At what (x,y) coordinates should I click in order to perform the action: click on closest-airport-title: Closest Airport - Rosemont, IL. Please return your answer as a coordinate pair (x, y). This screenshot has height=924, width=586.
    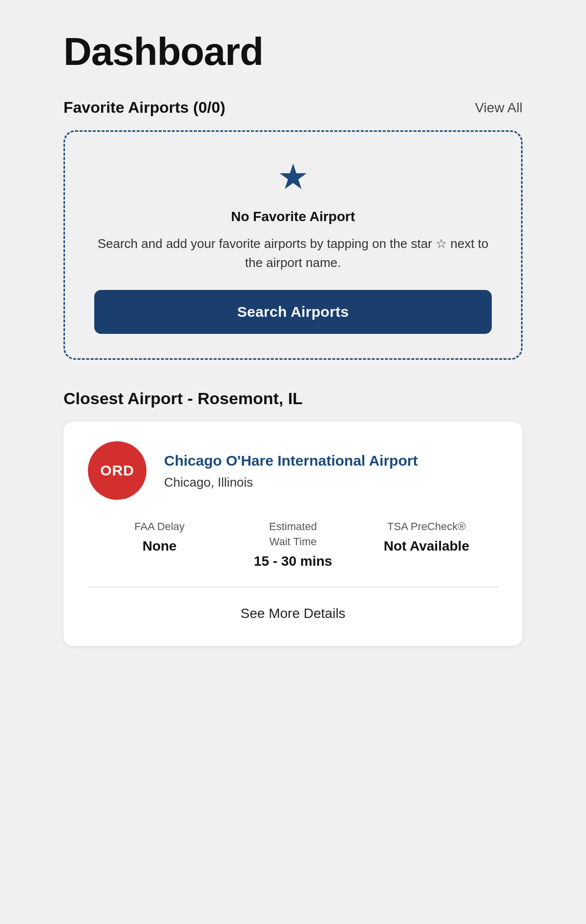
    Looking at the image, I should click on (293, 398).